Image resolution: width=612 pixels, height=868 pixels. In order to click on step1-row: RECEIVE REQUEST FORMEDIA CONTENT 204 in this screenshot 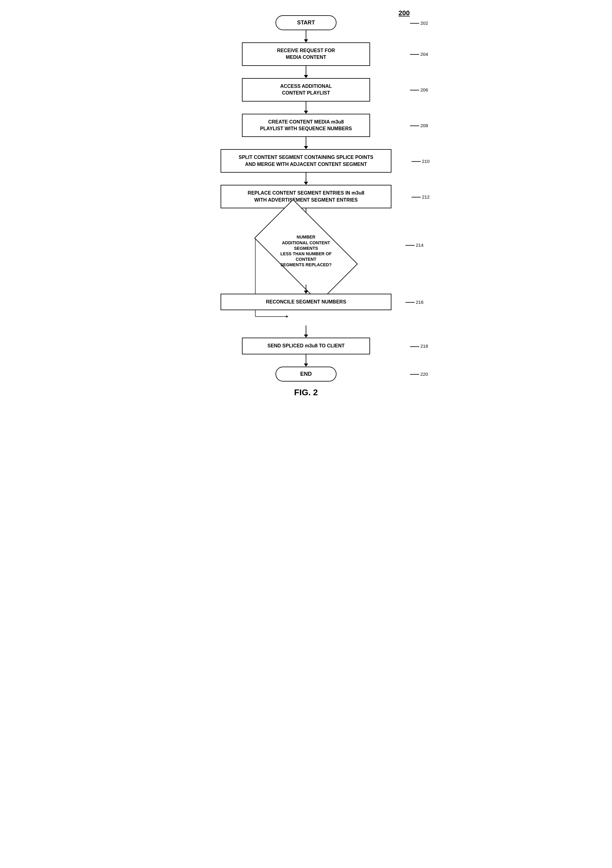, I will do `click(306, 54)`.